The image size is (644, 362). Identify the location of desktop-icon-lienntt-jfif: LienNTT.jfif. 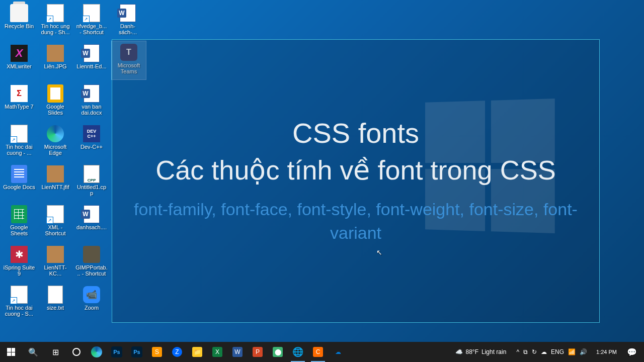
(55, 182).